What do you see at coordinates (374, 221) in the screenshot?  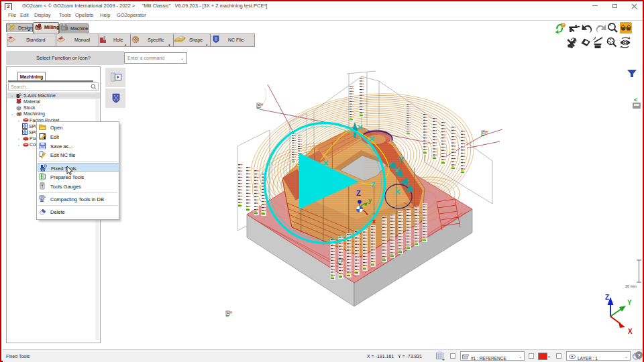 I see `svg-text: x` at bounding box center [374, 221].